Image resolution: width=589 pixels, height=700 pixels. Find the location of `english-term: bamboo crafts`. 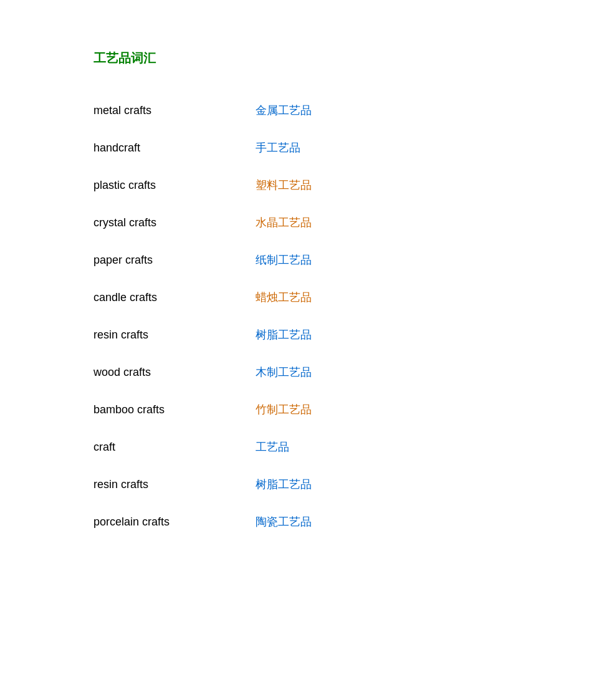

english-term: bamboo crafts is located at coordinates (175, 410).